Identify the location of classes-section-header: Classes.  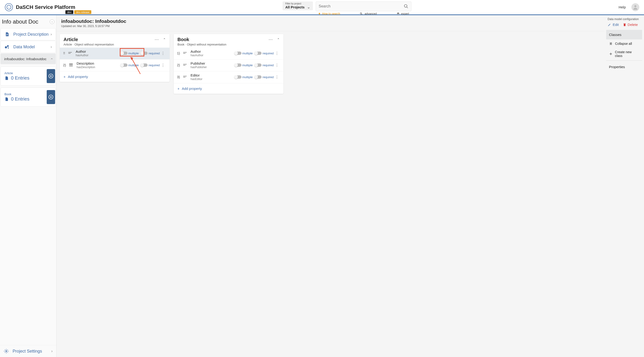
(624, 35).